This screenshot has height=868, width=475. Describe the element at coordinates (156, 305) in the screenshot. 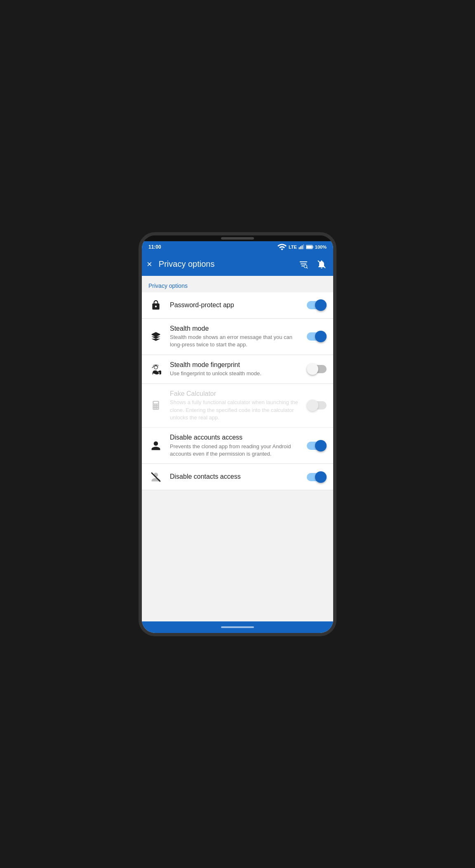

I see `lock-icon` at that location.